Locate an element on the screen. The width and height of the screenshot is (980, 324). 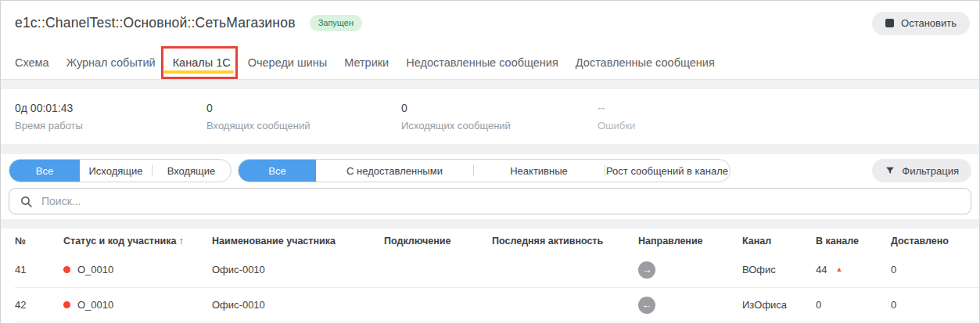
tab-channels-1c: Каналы 1С is located at coordinates (202, 63).